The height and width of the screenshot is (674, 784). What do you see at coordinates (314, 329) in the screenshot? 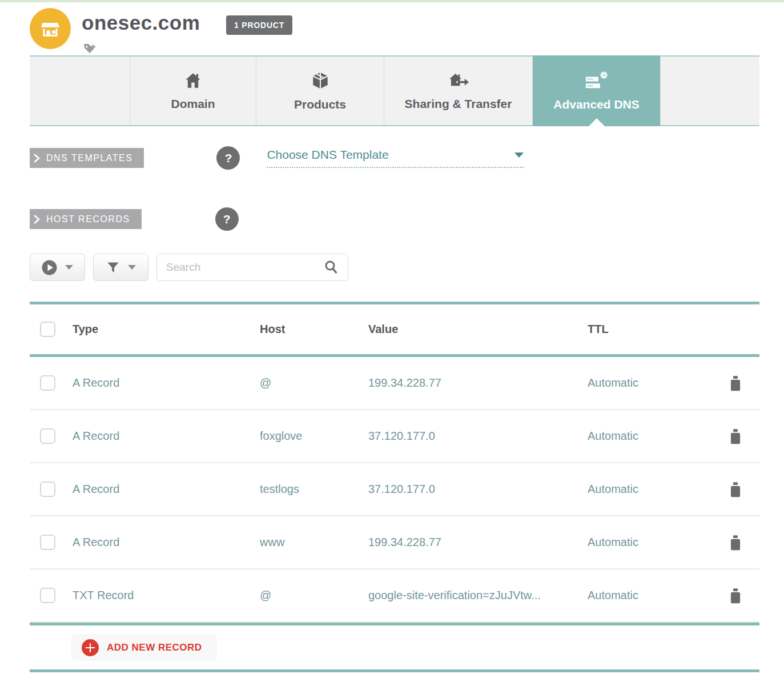
I see `column-header-host: Host` at bounding box center [314, 329].